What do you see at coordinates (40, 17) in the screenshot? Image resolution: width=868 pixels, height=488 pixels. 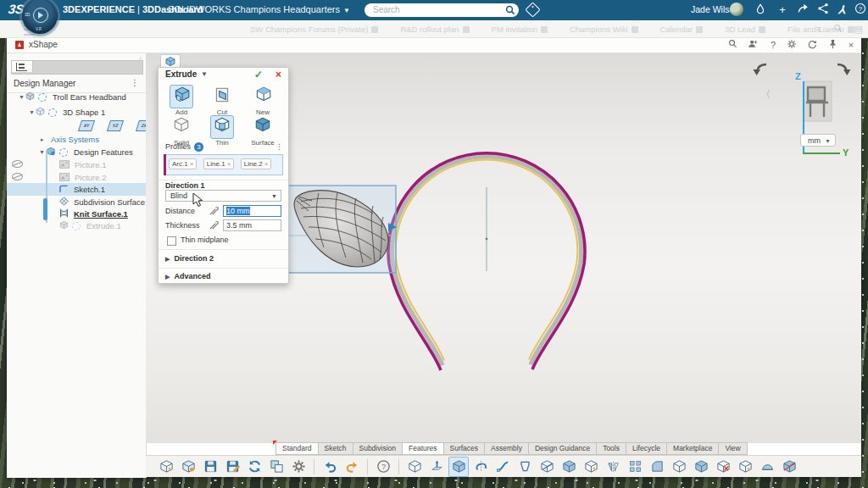 I see `3dexperience-compass: 3D V.R` at bounding box center [40, 17].